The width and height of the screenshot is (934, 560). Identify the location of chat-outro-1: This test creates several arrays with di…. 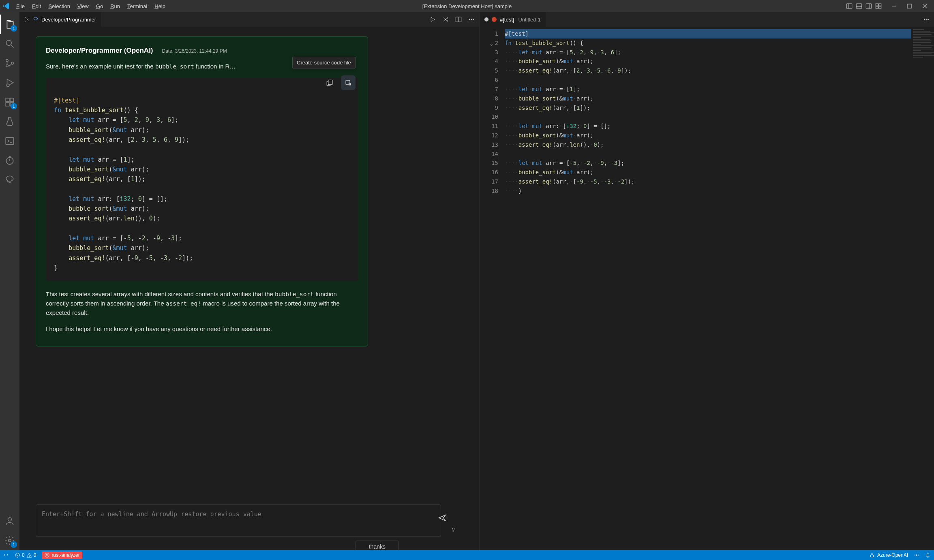
(202, 304).